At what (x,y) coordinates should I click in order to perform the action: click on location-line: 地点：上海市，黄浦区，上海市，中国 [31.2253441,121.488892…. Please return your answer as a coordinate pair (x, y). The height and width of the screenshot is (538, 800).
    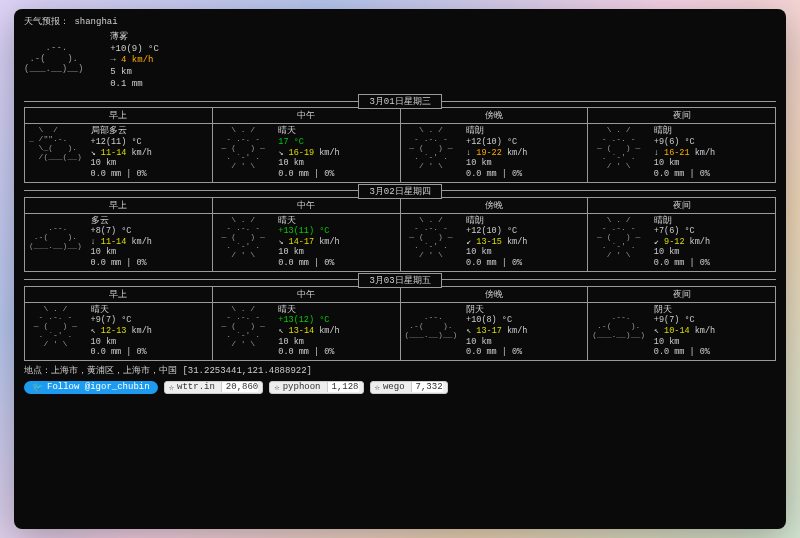
    Looking at the image, I should click on (400, 370).